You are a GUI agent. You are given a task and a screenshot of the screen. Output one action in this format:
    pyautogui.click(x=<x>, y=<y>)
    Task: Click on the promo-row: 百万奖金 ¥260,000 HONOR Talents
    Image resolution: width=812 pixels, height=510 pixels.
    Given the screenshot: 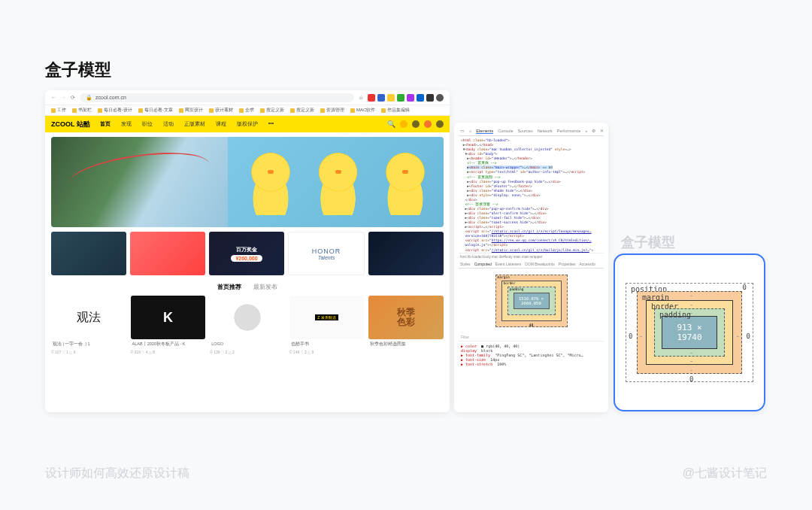 What is the action you would take?
    pyautogui.click(x=247, y=253)
    